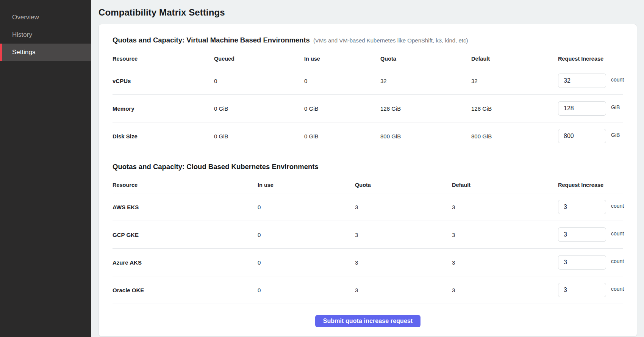 Image resolution: width=644 pixels, height=337 pixels. I want to click on vm-table-header: Resource Queued In use Quota Default Req…, so click(368, 58).